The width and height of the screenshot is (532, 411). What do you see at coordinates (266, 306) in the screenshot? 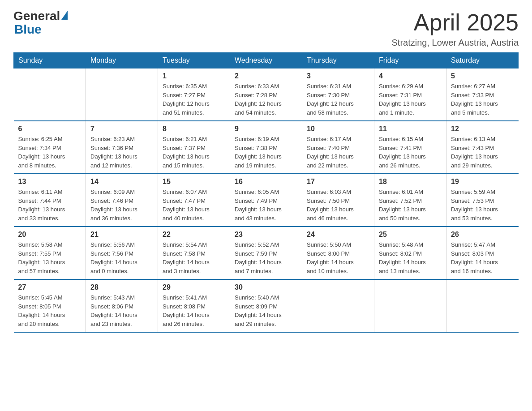
I see `table-row: 30Sunrise: 5:40 AM Sunset: 8:09 PM Dayli…` at bounding box center [266, 306].